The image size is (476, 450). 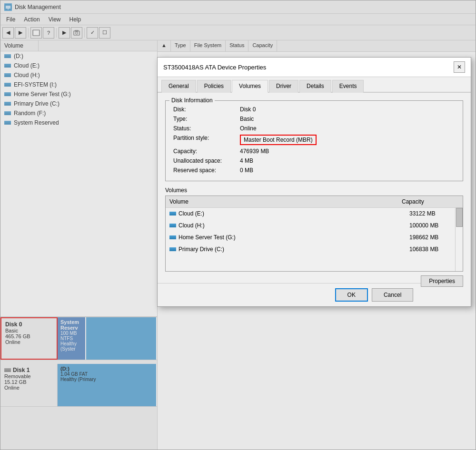 What do you see at coordinates (286, 249) in the screenshot?
I see `vol-name: Primary Drive (C:)` at bounding box center [286, 249].